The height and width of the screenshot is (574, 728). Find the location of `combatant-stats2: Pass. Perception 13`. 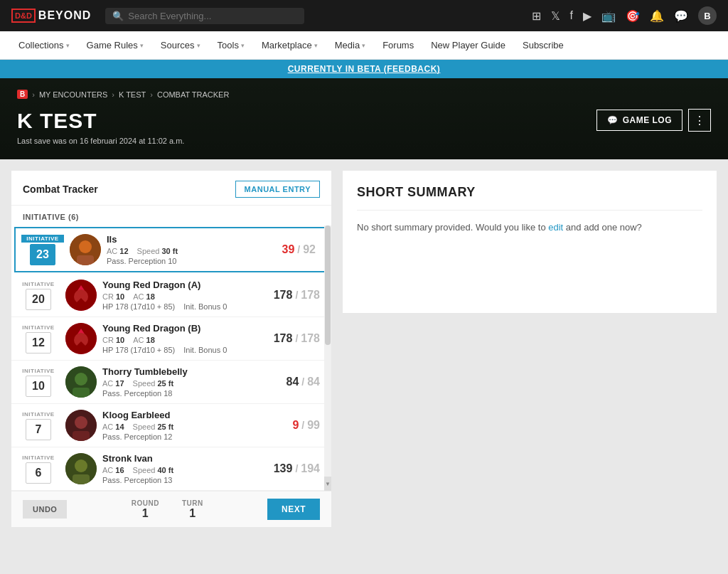

combatant-stats2: Pass. Perception 13 is located at coordinates (176, 480).